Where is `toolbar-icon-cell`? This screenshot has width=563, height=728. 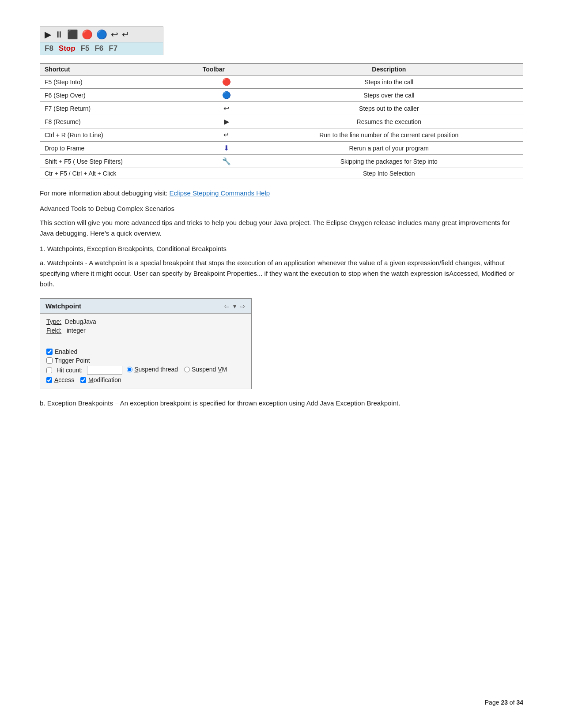 toolbar-icon-cell is located at coordinates (226, 174).